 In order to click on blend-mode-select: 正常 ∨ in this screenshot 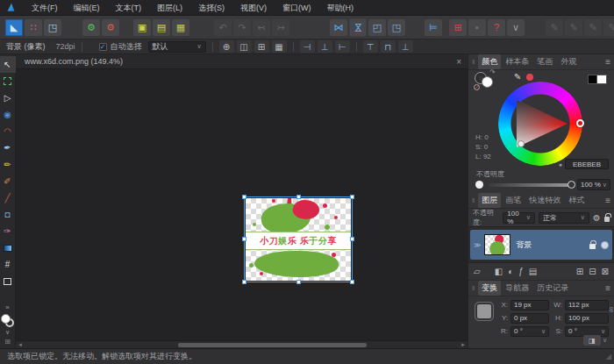, I will do `click(564, 218)`.